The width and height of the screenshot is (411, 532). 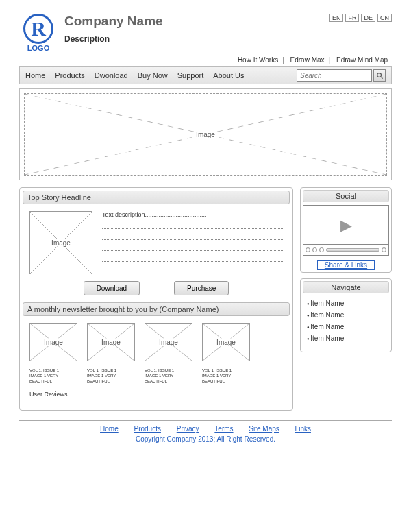 I want to click on lang-fr: FR, so click(x=352, y=18).